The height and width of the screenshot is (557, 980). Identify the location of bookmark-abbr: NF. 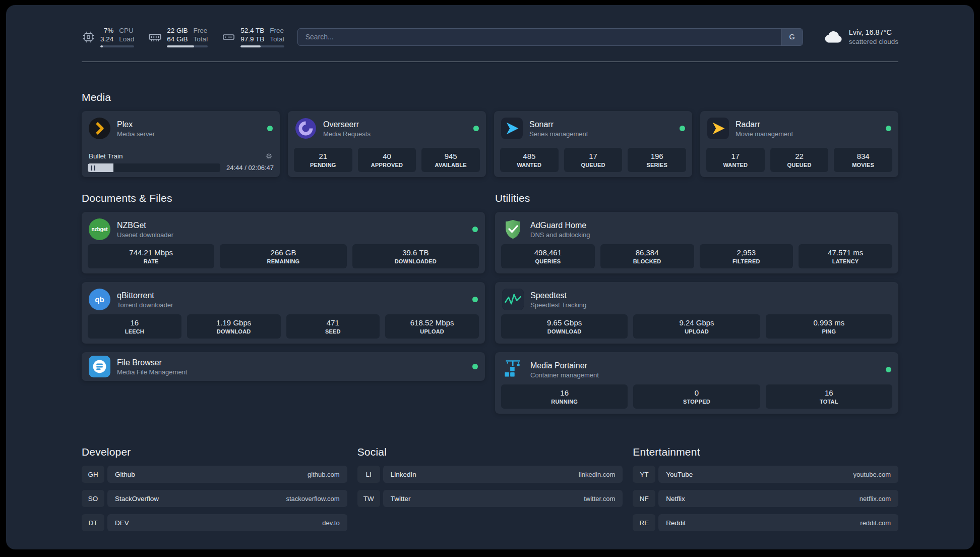
(644, 498).